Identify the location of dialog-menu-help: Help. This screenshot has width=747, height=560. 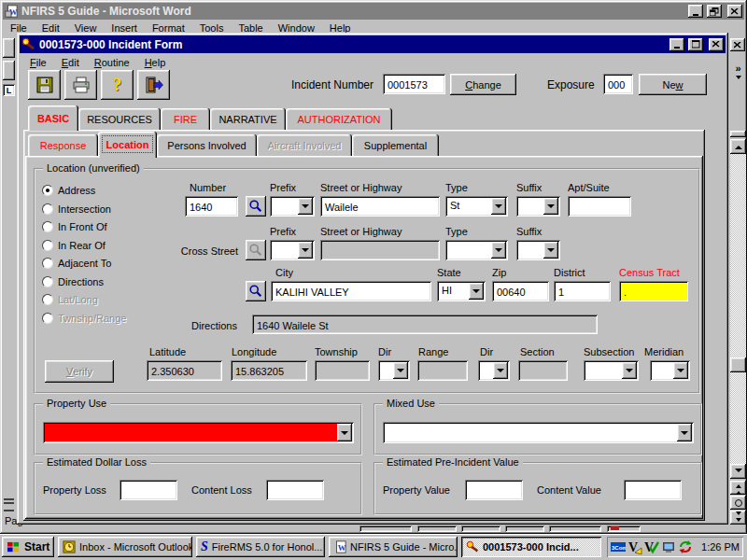
(155, 63).